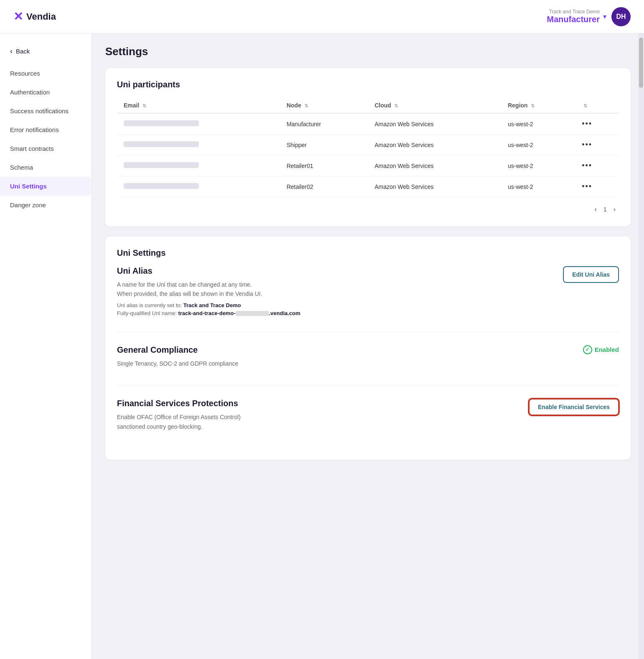  I want to click on pagination: ‹ 1 ›, so click(368, 209).